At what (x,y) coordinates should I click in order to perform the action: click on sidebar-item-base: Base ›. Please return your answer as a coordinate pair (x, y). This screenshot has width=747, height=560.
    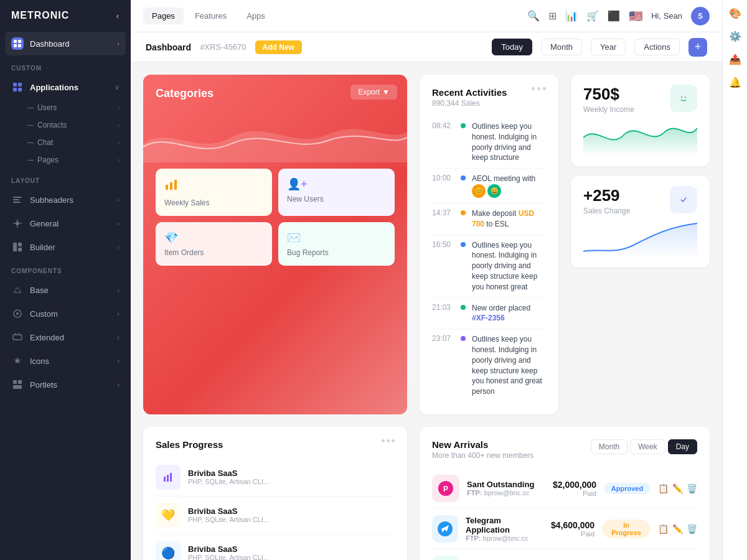
    Looking at the image, I should click on (65, 290).